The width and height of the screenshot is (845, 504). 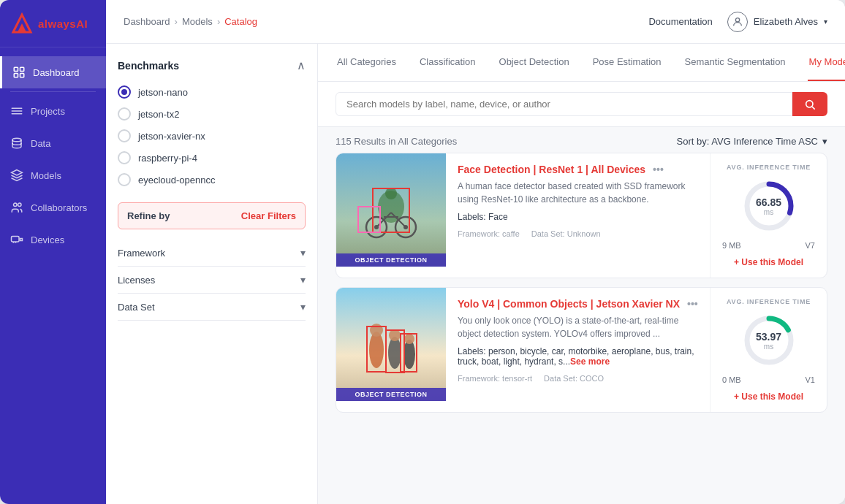 I want to click on user-avatar, so click(x=738, y=22).